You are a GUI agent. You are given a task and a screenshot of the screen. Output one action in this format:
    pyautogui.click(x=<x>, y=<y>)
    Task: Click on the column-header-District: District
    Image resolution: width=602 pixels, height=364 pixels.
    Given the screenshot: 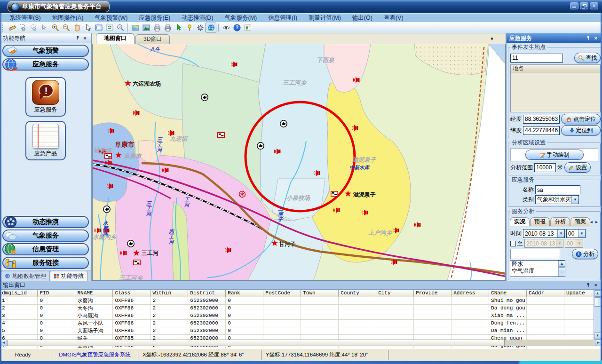 What is the action you would take?
    pyautogui.click(x=207, y=293)
    